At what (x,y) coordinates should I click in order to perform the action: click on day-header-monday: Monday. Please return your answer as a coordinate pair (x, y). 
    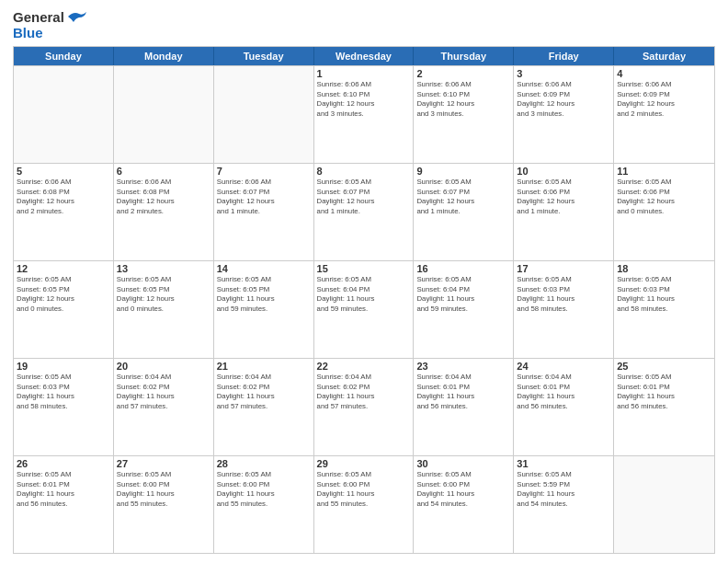
    Looking at the image, I should click on (164, 56).